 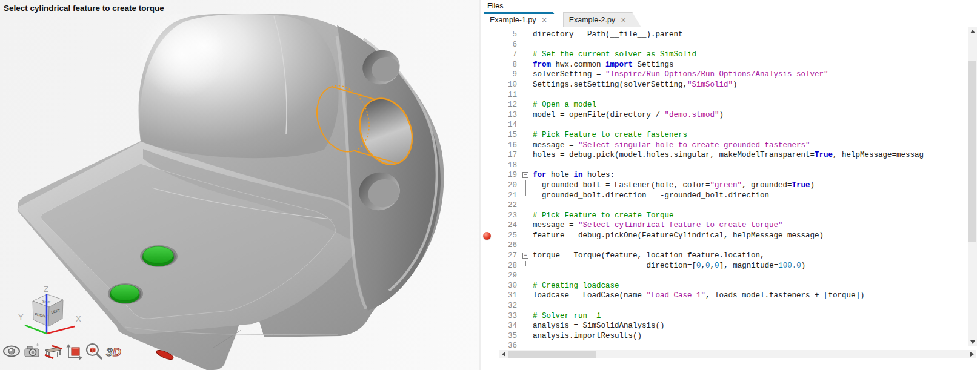 I want to click on code-line: 26, so click(x=725, y=246).